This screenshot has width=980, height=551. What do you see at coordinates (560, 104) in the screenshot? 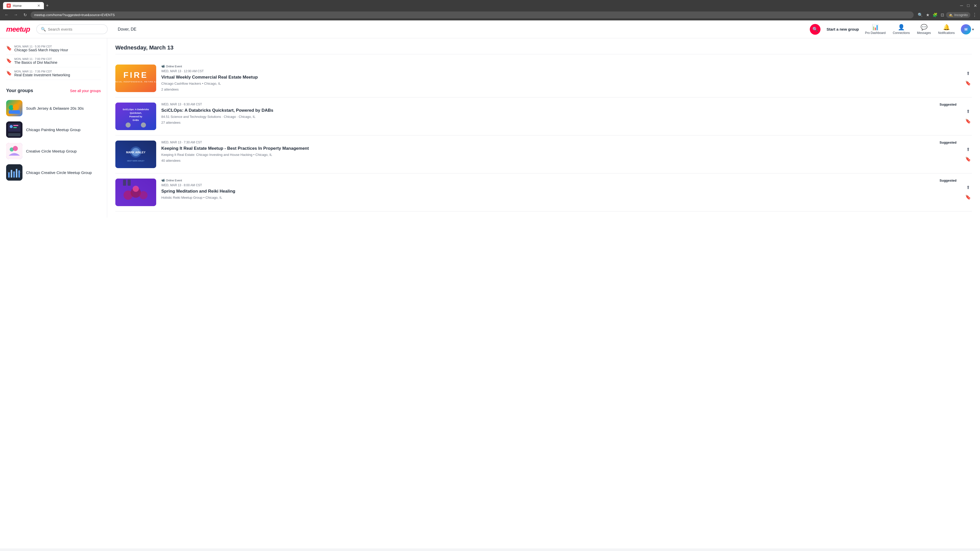
I see `event-datetime: WED, MAR 13 · 6:30 AM CST` at bounding box center [560, 104].